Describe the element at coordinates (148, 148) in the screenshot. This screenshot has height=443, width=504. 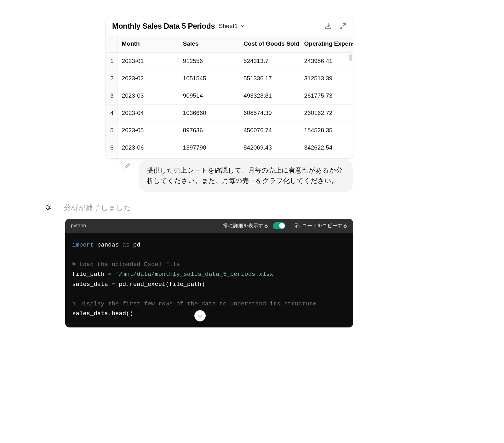
I see `cell-month: 2023-06` at that location.